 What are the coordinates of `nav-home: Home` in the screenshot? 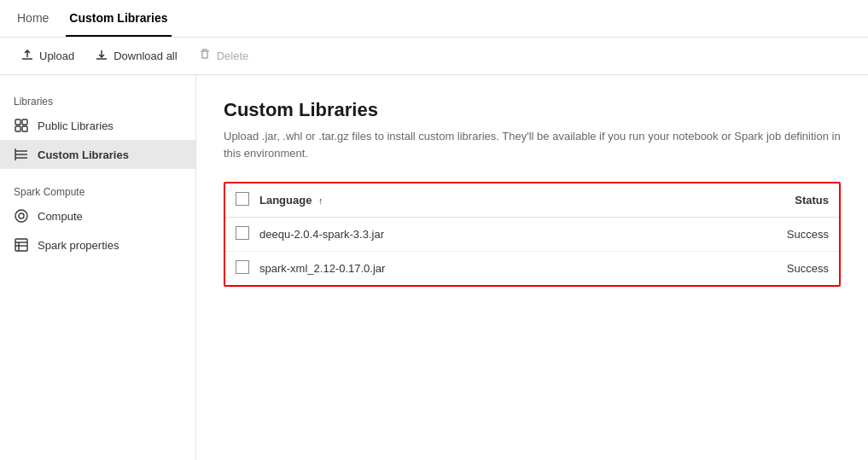 It's located at (32, 19).